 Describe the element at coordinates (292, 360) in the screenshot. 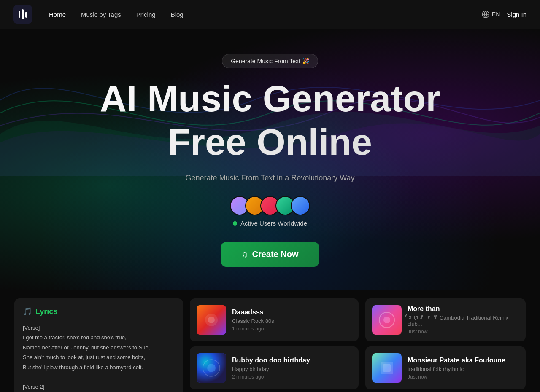

I see `music-title-2: Bubby doo doo birthday` at that location.